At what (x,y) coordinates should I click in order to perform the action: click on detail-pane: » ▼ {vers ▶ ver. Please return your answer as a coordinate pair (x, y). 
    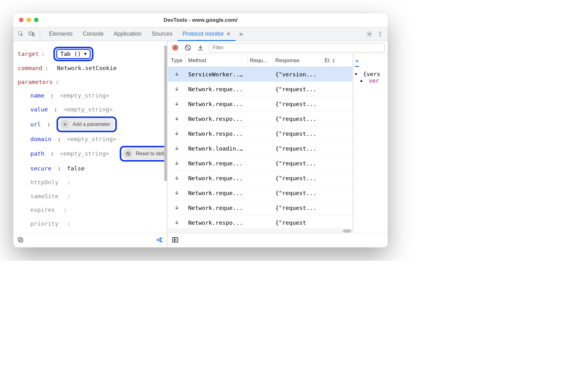
    Looking at the image, I should click on (371, 144).